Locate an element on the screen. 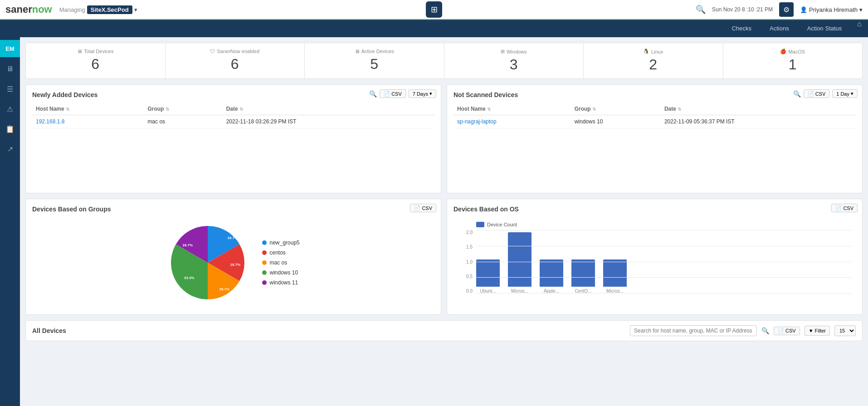 This screenshot has height=406, width=868. y-tick: 0.5 is located at coordinates (466, 277).